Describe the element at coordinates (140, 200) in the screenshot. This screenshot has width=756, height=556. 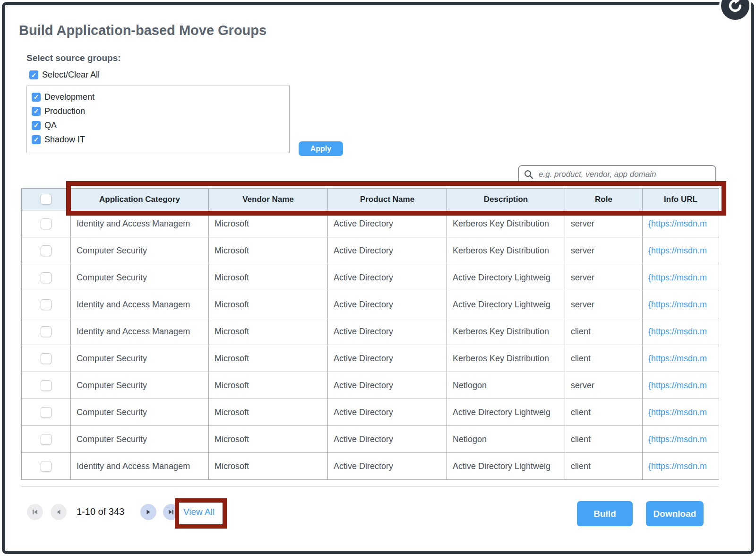
I see `column-application-category: Application Category` at that location.